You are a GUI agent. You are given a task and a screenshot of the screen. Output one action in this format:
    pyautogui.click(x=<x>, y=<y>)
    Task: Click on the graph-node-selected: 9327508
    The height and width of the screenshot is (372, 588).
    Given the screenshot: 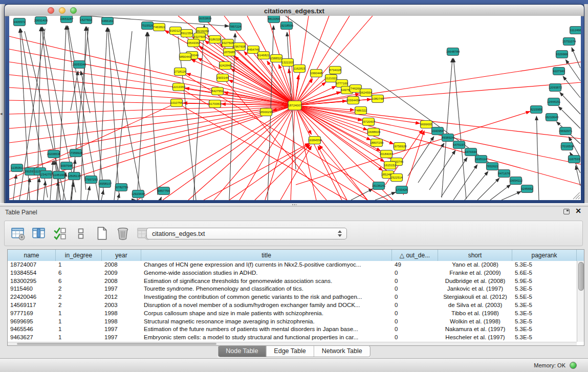 What is the action you would take?
    pyautogui.click(x=228, y=43)
    